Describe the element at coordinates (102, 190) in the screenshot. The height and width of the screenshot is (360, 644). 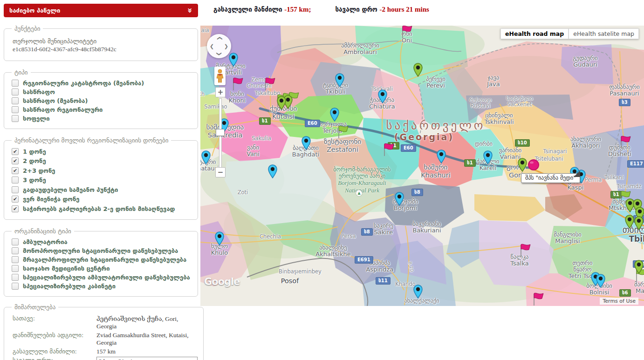
I see `checkbox-row: გადაუდებელი სამეანო პუნქტი` at that location.